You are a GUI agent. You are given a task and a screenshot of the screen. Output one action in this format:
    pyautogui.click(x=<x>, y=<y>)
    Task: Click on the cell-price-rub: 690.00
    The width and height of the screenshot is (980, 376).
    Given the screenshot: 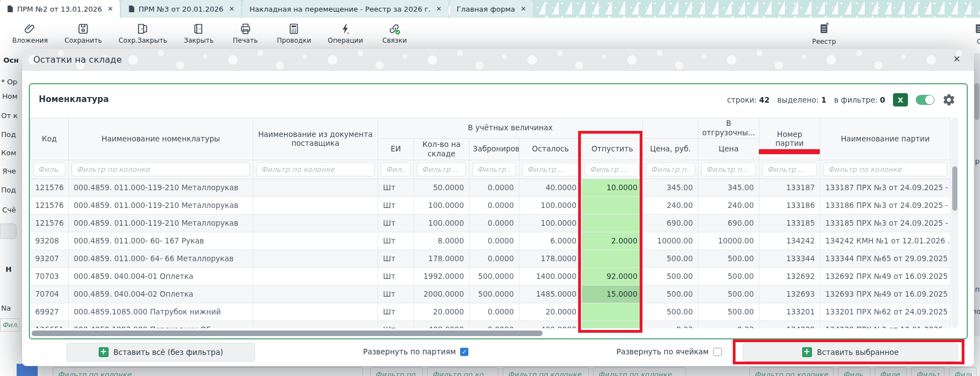 What is the action you would take?
    pyautogui.click(x=671, y=223)
    